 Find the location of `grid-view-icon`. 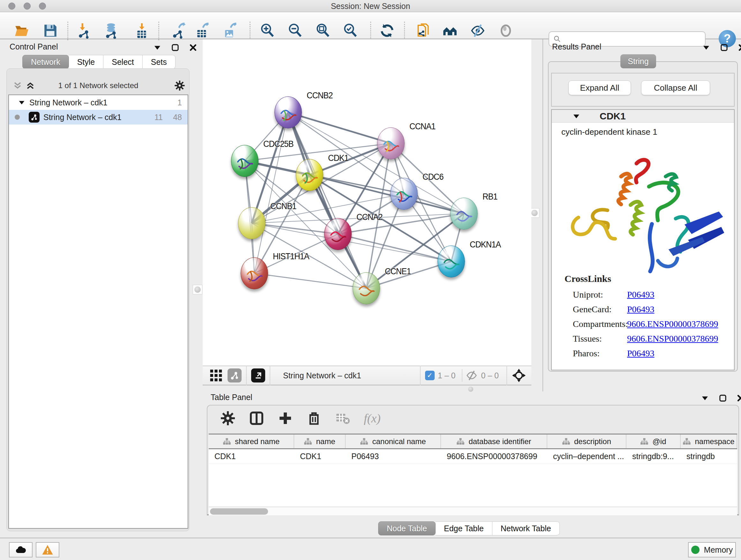

grid-view-icon is located at coordinates (216, 375).